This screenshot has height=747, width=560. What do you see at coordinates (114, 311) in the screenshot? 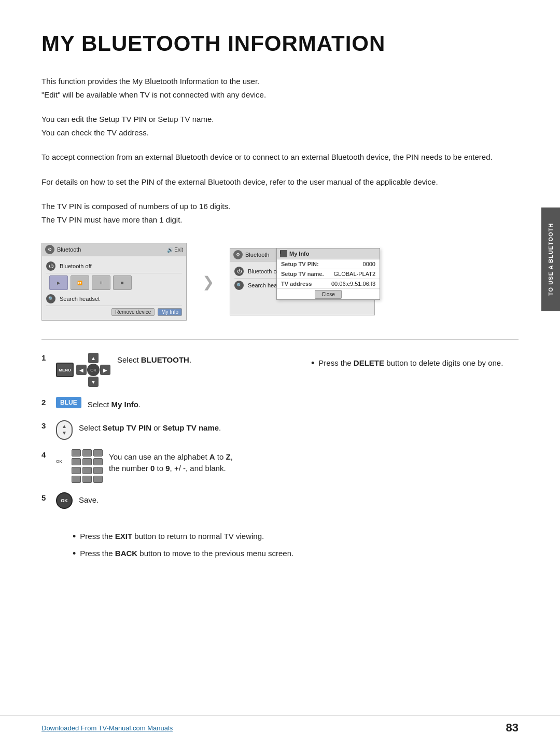
I see `screen-left-buttons: Remove device My Info` at bounding box center [114, 311].